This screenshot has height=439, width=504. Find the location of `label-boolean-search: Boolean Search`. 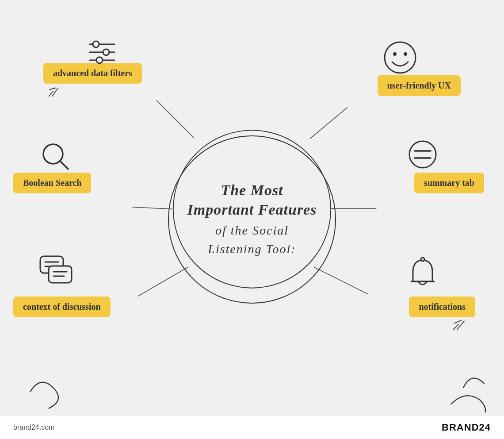

label-boolean-search: Boolean Search is located at coordinates (52, 183).